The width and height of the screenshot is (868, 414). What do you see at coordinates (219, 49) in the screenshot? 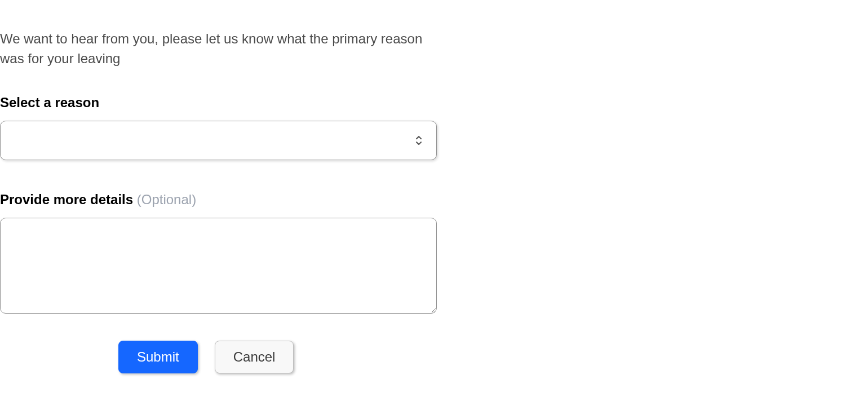
I see `intro-text: We want to hear from you, please let us …` at bounding box center [219, 49].